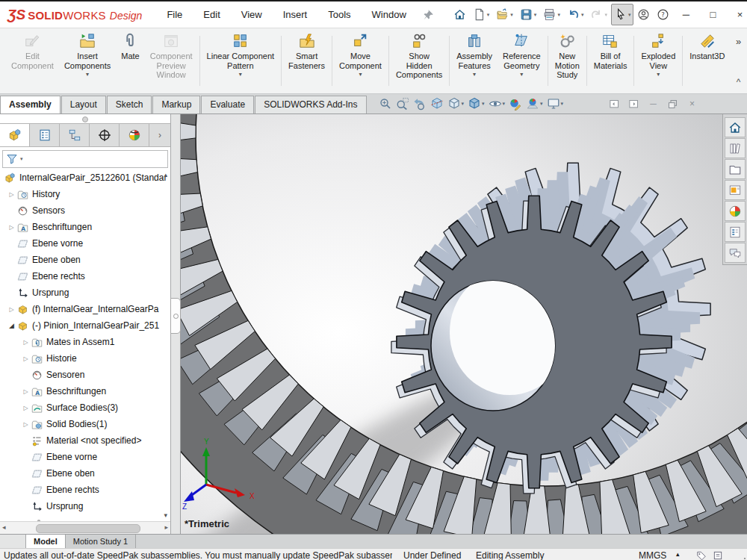  Describe the element at coordinates (85, 527) in the screenshot. I see `tree-horizontal-scrollbar: ◂ ▸` at that location.